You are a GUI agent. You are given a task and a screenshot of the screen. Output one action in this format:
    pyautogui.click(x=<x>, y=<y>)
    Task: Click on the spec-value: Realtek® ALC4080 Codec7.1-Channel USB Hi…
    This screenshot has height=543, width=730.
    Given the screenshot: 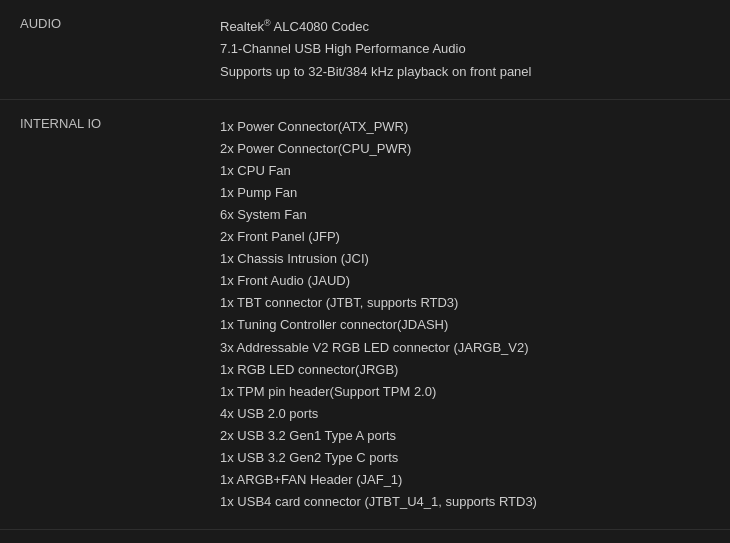 What is the action you would take?
    pyautogui.click(x=465, y=50)
    